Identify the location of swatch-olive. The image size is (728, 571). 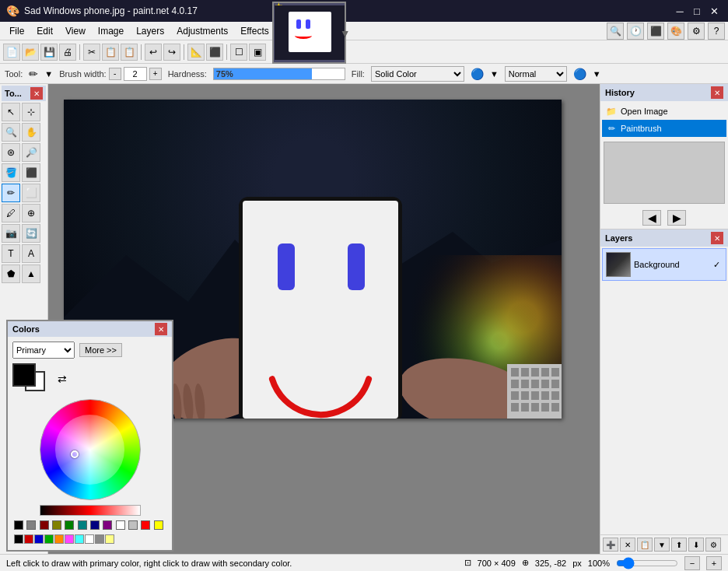
(57, 525).